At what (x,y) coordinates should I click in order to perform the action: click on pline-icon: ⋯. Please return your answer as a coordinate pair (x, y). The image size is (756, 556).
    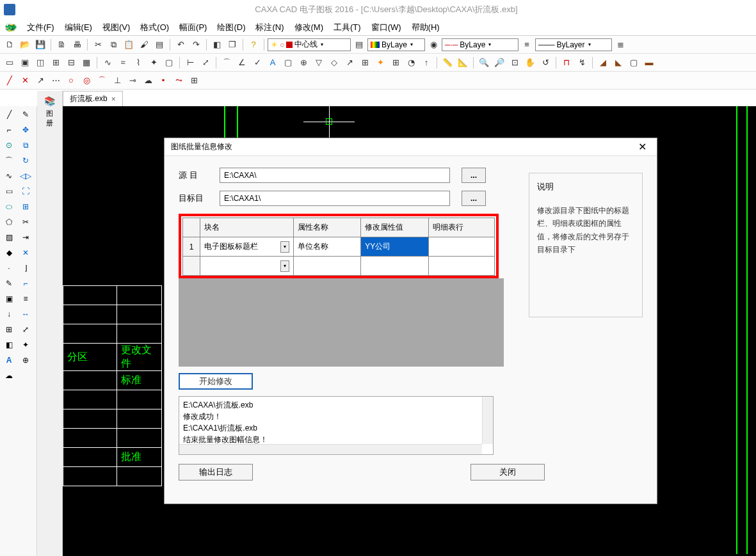
    Looking at the image, I should click on (56, 81).